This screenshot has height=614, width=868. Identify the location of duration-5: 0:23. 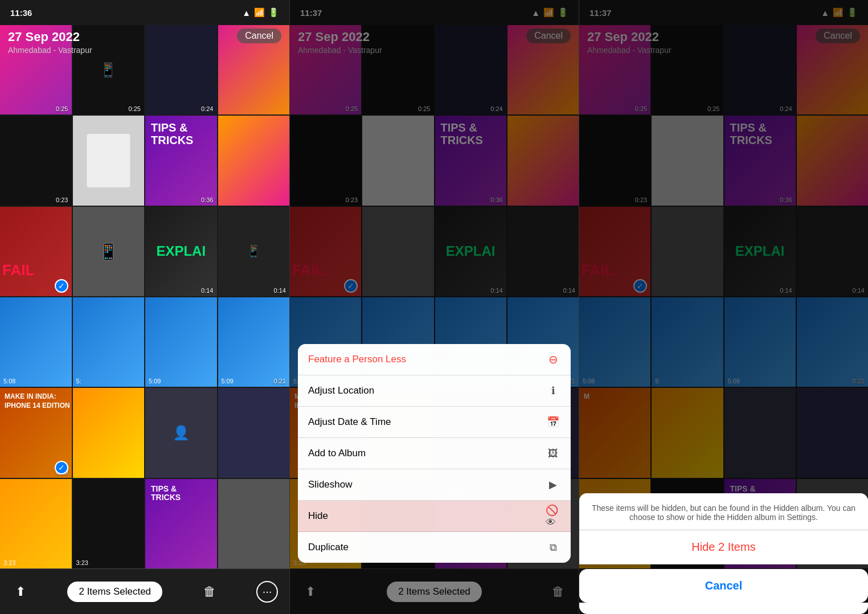
(62, 200).